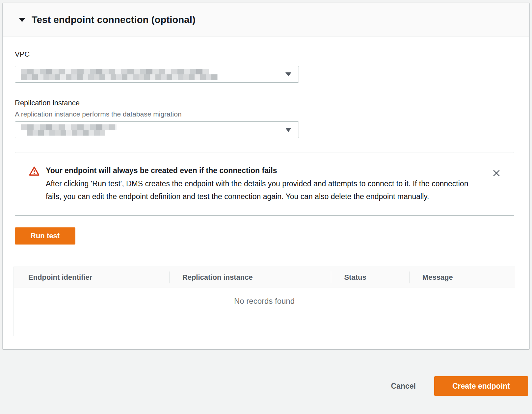  What do you see at coordinates (22, 20) in the screenshot?
I see `triangle-down-icon` at bounding box center [22, 20].